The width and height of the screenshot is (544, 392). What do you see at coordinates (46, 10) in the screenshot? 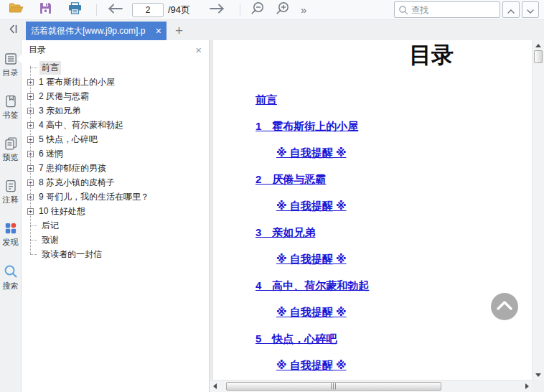
I see `save-floppy-icon` at bounding box center [46, 10].